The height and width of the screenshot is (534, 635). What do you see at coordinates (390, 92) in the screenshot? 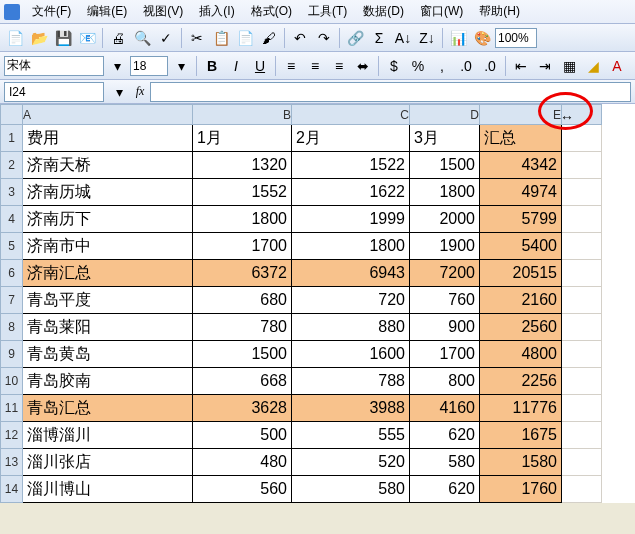
I see `formula-input` at bounding box center [390, 92].